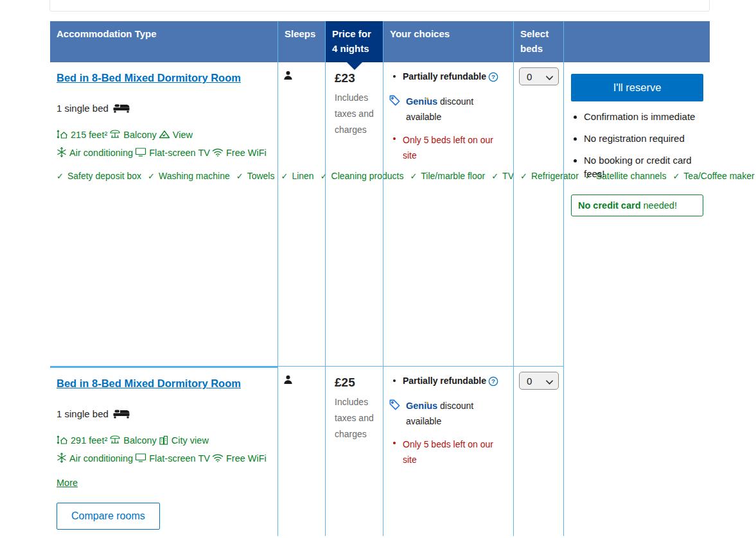  What do you see at coordinates (164, 135) in the screenshot?
I see `view-icon` at bounding box center [164, 135].